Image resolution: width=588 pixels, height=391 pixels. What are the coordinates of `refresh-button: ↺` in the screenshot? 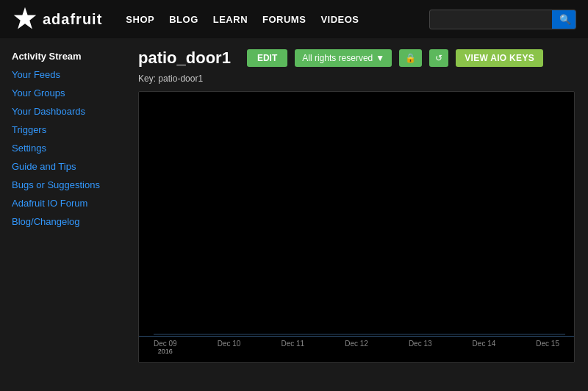 It's located at (439, 58).